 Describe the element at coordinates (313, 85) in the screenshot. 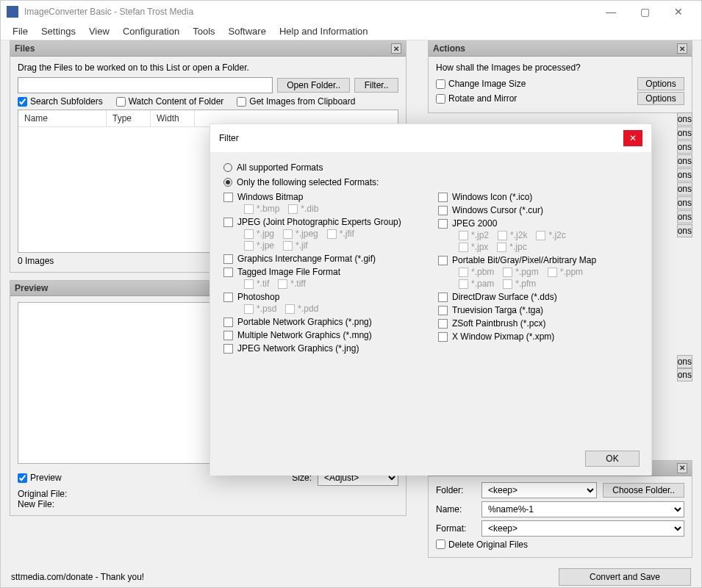

I see `open-folder-button: Open Folder..` at that location.